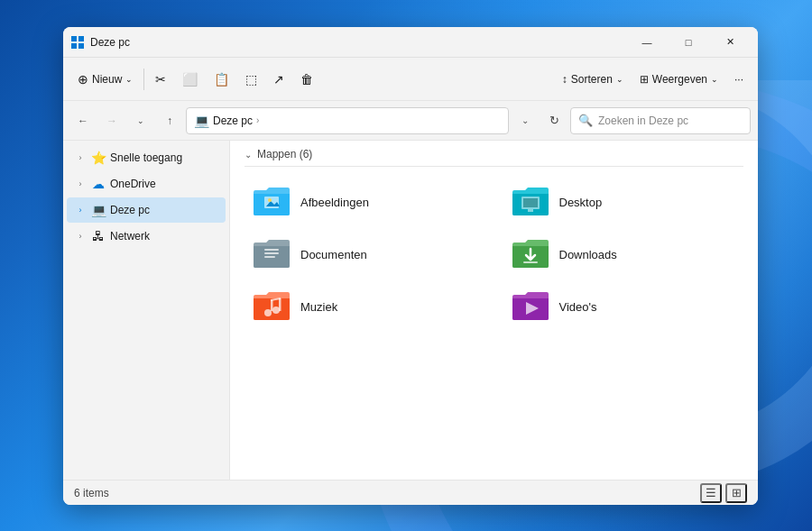  I want to click on snelle-toegang-icon: ⭐, so click(98, 158).